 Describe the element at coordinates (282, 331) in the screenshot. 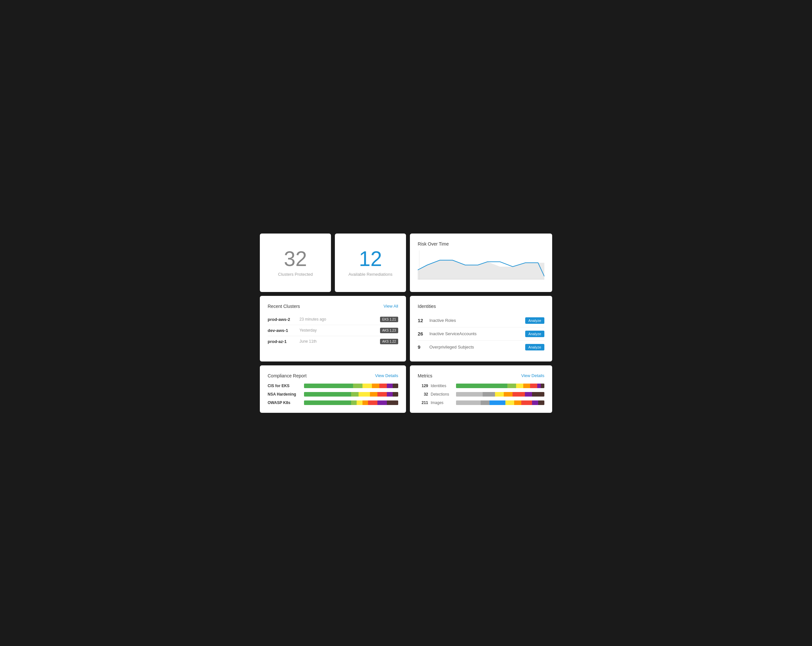

I see `cluster-name: dev-aws-1` at that location.